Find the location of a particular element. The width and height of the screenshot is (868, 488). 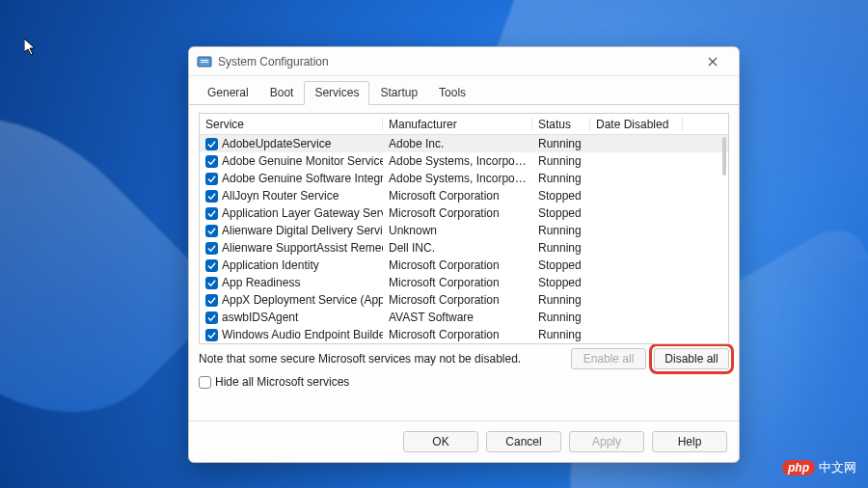

service-manufacturer: AVAST Software is located at coordinates (457, 317).